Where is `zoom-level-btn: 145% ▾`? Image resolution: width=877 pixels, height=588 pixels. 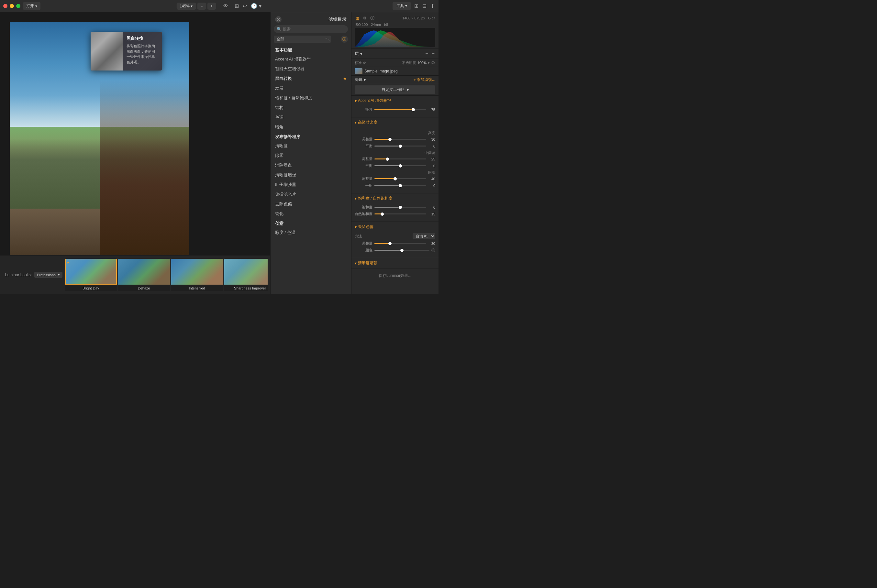 zoom-level-btn: 145% ▾ is located at coordinates (186, 6).